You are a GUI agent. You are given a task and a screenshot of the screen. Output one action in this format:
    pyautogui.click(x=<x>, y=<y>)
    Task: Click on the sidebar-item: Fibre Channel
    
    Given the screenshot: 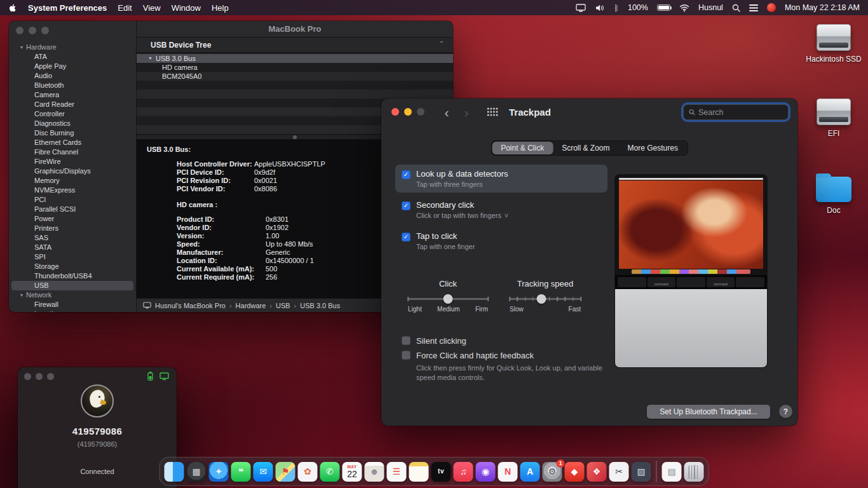 What is the action you would take?
    pyautogui.click(x=72, y=152)
    